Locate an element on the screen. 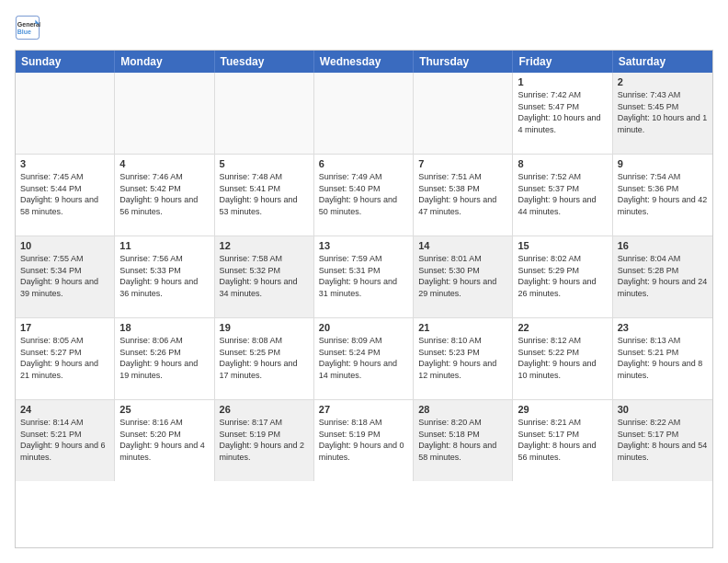  calendar-cell: 18Sunrise: 8:06 AMSunset: 5:26 PMDayligh… is located at coordinates (165, 359).